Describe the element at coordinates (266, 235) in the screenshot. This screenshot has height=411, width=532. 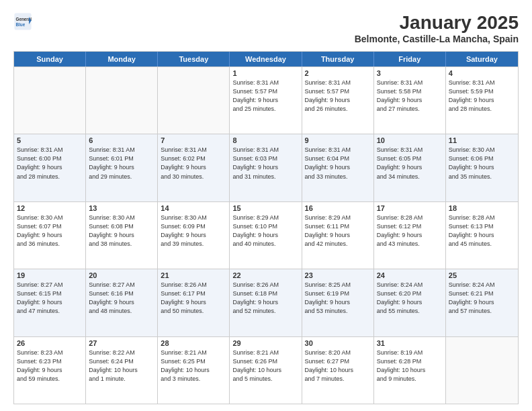
I see `calendar-cell-3-4: 15Sunrise: 8:29 AM Sunset: 6:10 PM Dayli…` at that location.